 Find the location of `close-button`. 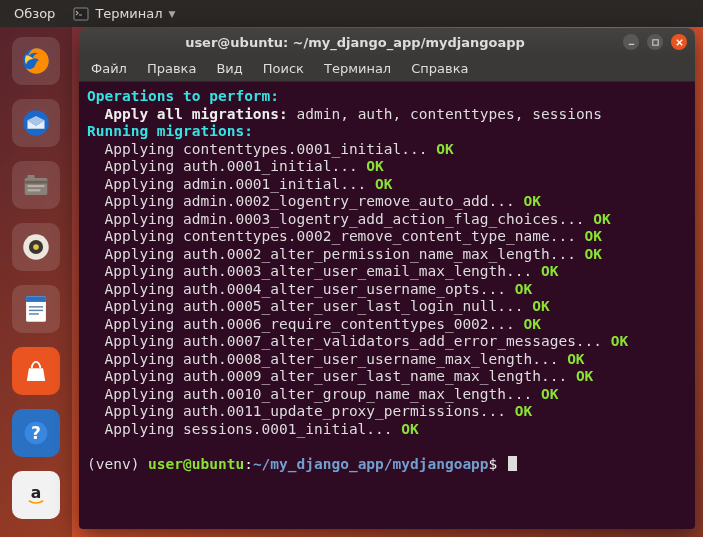

close-button is located at coordinates (679, 42).